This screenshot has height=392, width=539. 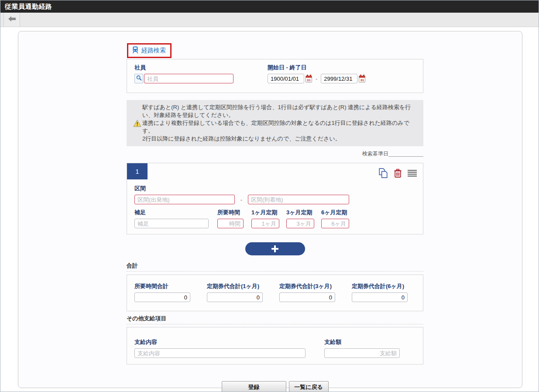 What do you see at coordinates (300, 224) in the screenshot?
I see `pass3-input` at bounding box center [300, 224].